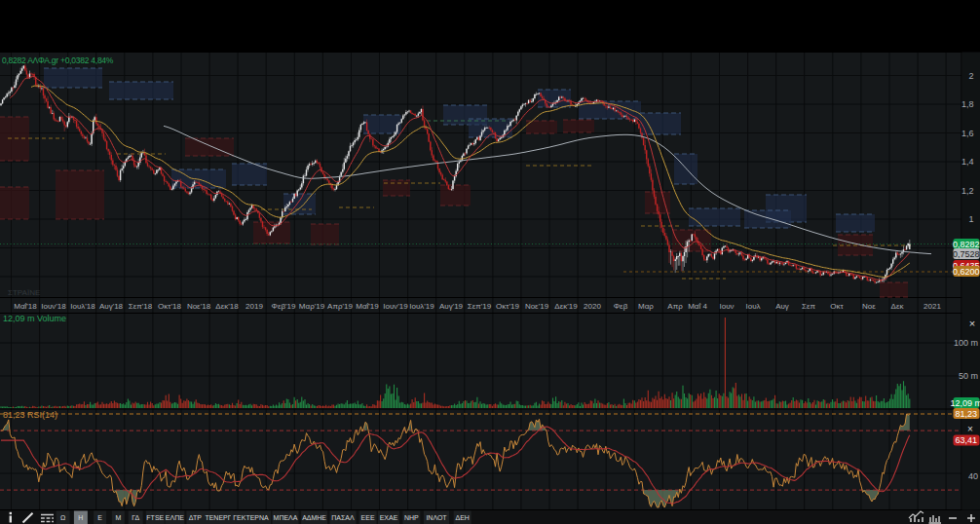 The width and height of the screenshot is (980, 524). Describe the element at coordinates (25, 306) in the screenshot. I see `svg-text: Μαΐ'18` at that location.